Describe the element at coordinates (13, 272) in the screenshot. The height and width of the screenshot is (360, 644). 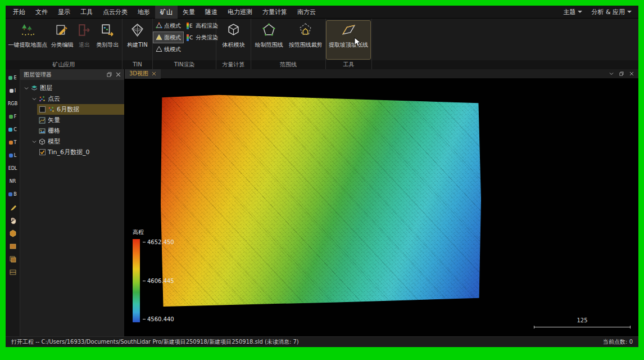
I see `slice-box-icon` at that location.